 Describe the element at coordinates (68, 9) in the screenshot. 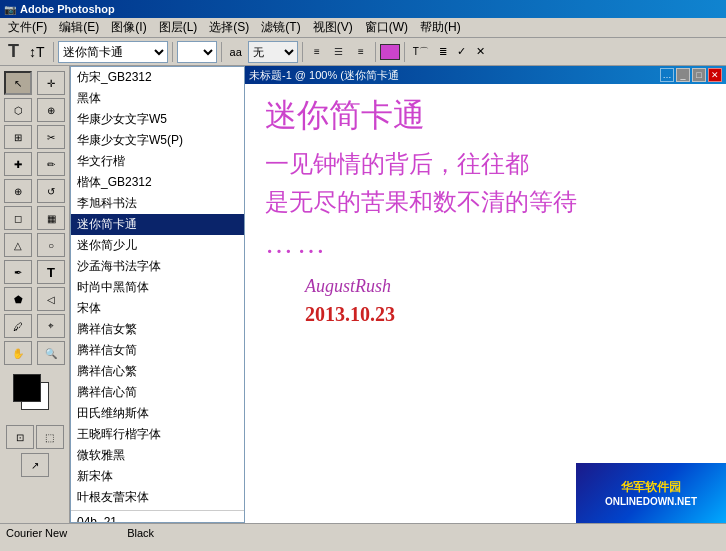

I see `app-title: Adobe Photoshop` at that location.